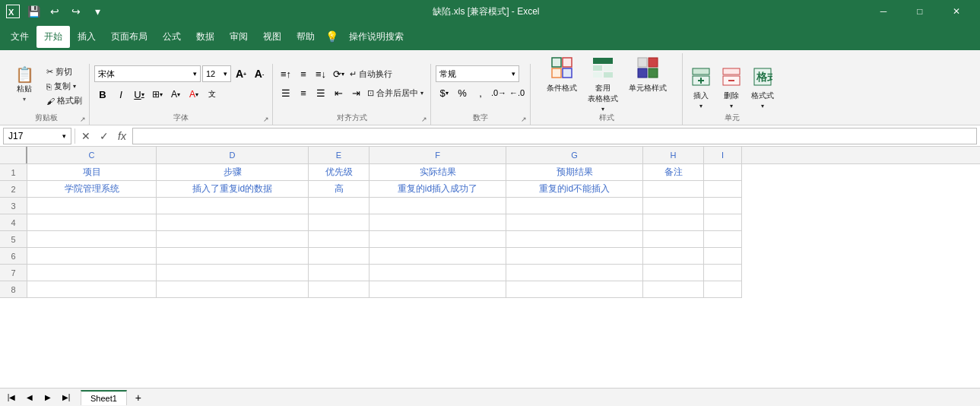  I want to click on font-size-box: 12 ▾, so click(217, 74).